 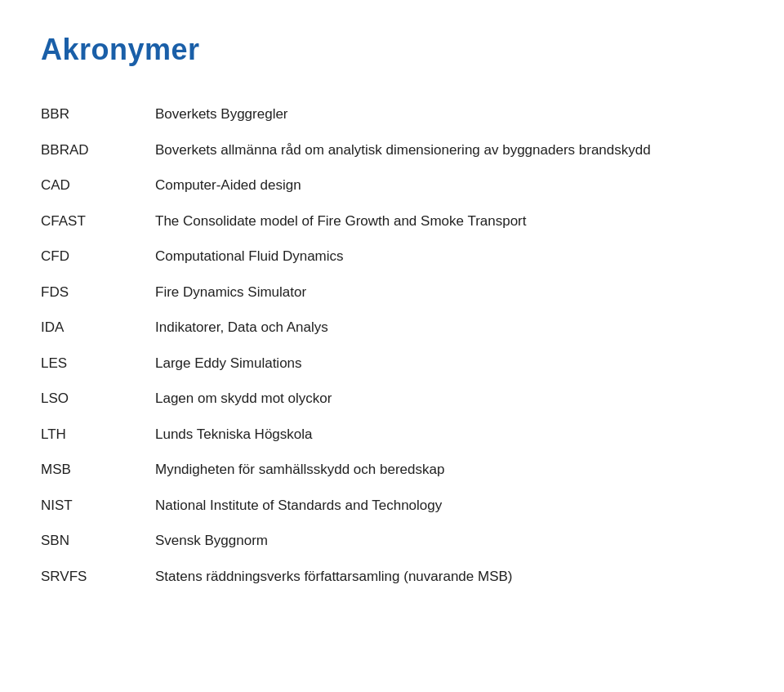 I want to click on table-row: BBRADBoverkets allmänna råd om analytisk…, so click(x=392, y=150).